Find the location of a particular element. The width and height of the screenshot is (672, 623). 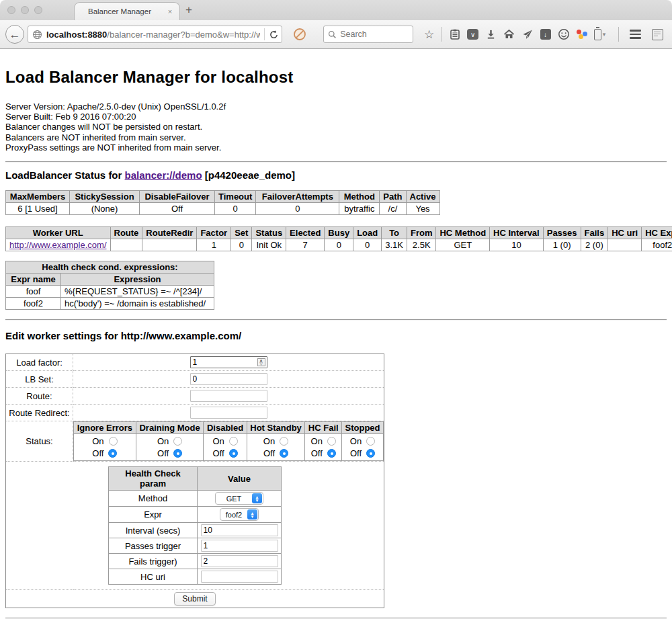

tab-bar: Balancer Manager × + is located at coordinates (336, 10).